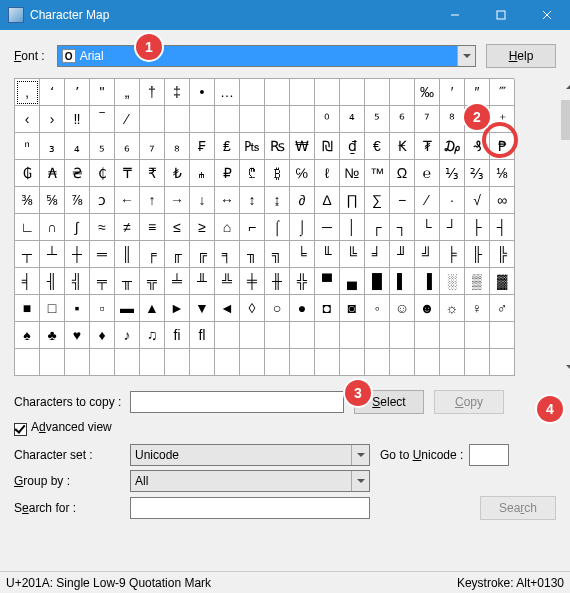 The height and width of the screenshot is (593, 570). I want to click on grid-cell: ┐, so click(402, 228).